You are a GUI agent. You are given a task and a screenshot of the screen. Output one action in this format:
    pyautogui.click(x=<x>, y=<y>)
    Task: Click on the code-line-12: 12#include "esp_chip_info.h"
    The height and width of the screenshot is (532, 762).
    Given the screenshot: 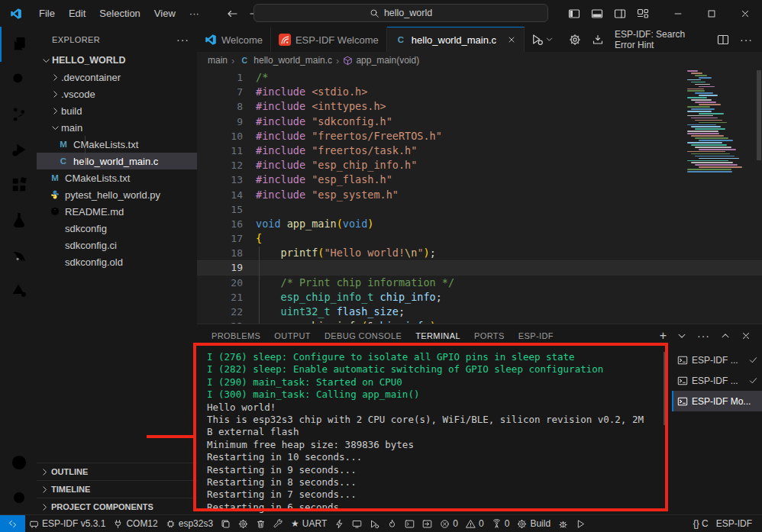 What is the action you would take?
    pyautogui.click(x=479, y=165)
    